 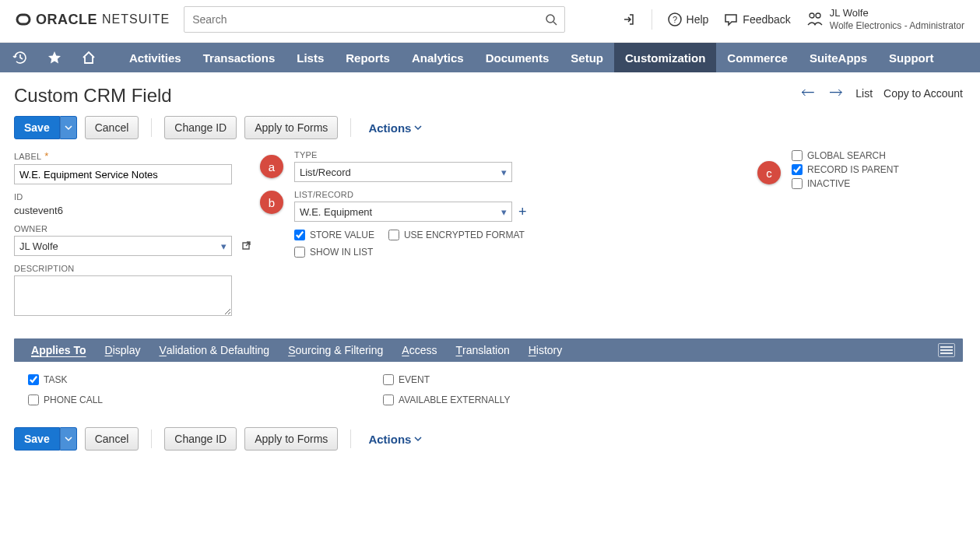 I want to click on chevron-down-icon, so click(x=418, y=439).